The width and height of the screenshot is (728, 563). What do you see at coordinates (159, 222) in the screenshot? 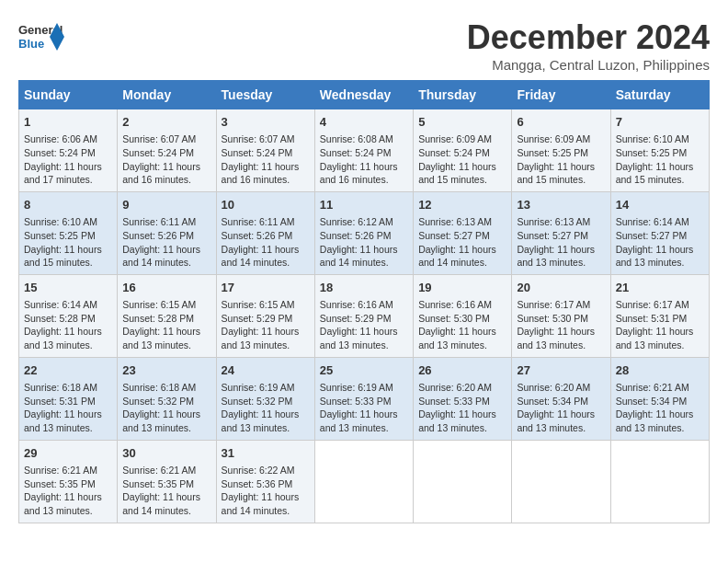
I see `sunrise-text: Sunrise: 6:11 AM` at bounding box center [159, 222].